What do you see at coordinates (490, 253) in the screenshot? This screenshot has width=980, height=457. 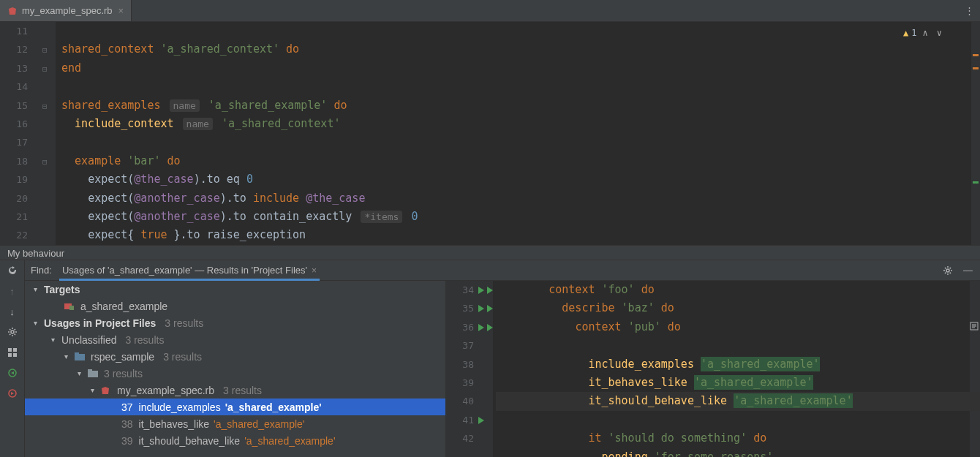 I see `structure-path-bar: My behaviour` at bounding box center [490, 253].